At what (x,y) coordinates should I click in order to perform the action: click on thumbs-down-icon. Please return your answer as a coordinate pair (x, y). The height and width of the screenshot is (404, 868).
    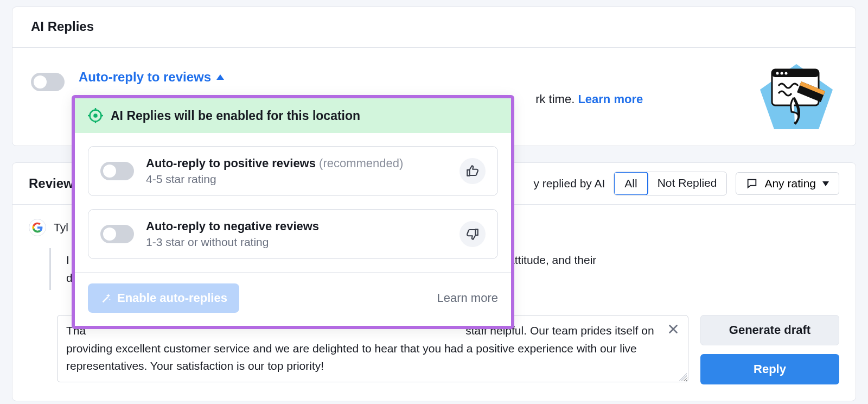
    Looking at the image, I should click on (473, 234).